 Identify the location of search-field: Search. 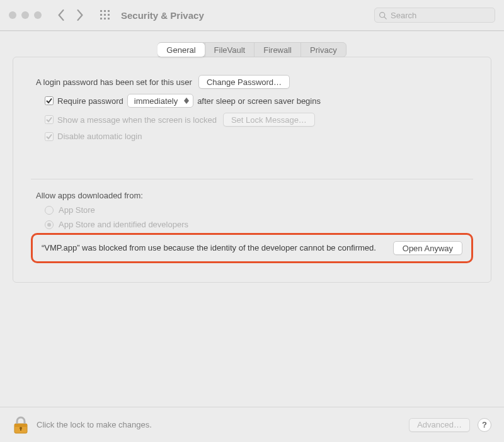
(435, 15).